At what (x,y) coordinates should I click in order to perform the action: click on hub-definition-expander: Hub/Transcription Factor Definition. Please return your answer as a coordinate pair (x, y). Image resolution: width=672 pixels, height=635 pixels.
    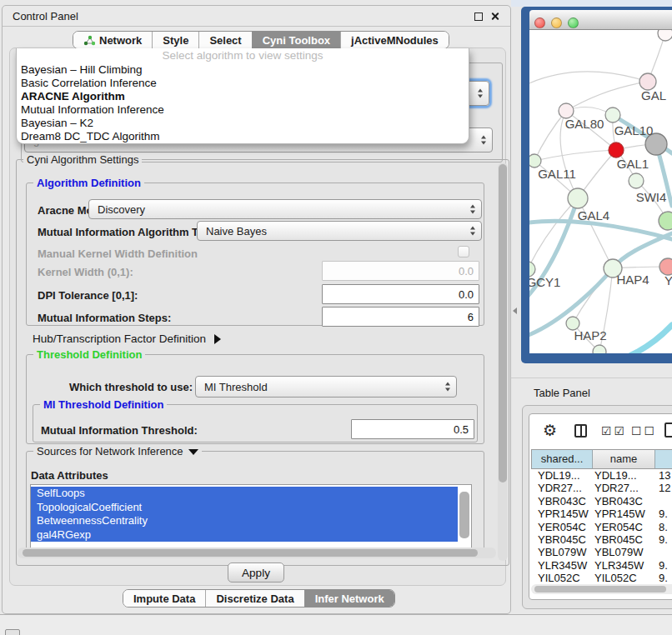
    Looking at the image, I should click on (127, 338).